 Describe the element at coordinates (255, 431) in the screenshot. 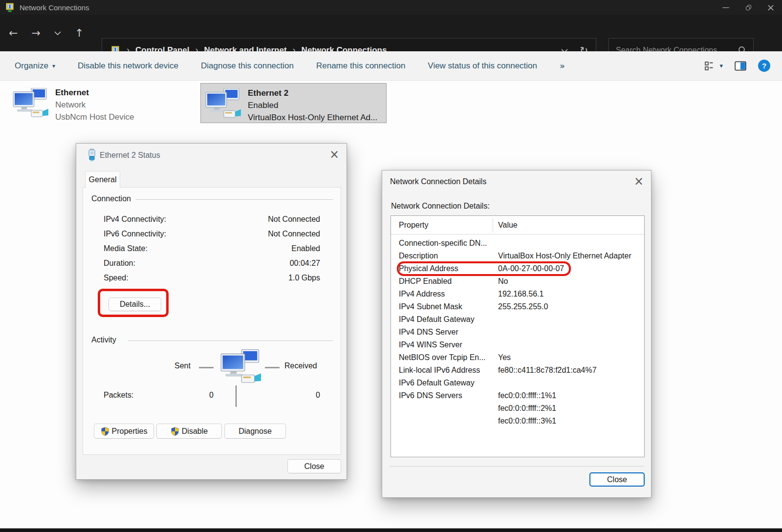

I see `diagnose-button: Diagnose` at that location.